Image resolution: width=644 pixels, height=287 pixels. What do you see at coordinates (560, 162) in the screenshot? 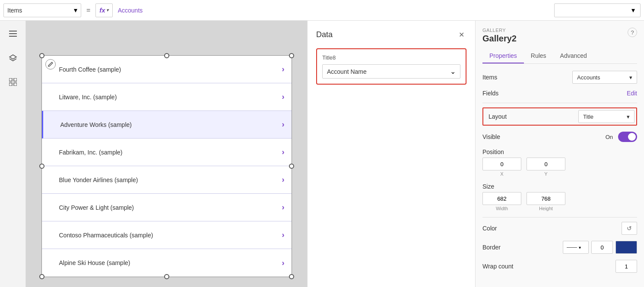
I see `position-prop-row: Position X Y` at bounding box center [560, 162].